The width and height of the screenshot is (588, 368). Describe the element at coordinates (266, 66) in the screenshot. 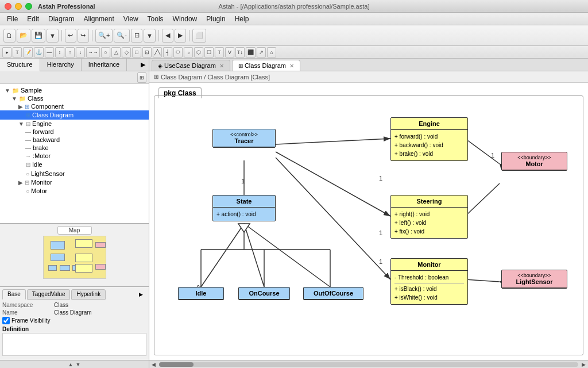

I see `tab-classdiagram: ⊞ Class Diagram ✕` at that location.